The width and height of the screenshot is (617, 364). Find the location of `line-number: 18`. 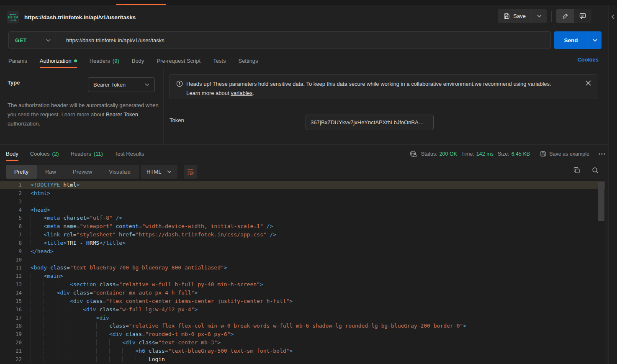

line-number: 18 is located at coordinates (11, 326).